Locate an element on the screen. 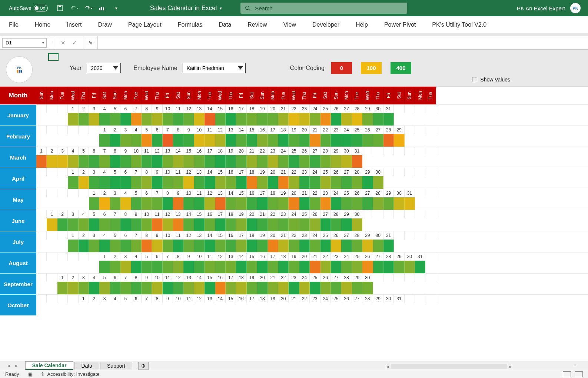 The width and height of the screenshot is (588, 378). tab-home: Home is located at coordinates (43, 24).